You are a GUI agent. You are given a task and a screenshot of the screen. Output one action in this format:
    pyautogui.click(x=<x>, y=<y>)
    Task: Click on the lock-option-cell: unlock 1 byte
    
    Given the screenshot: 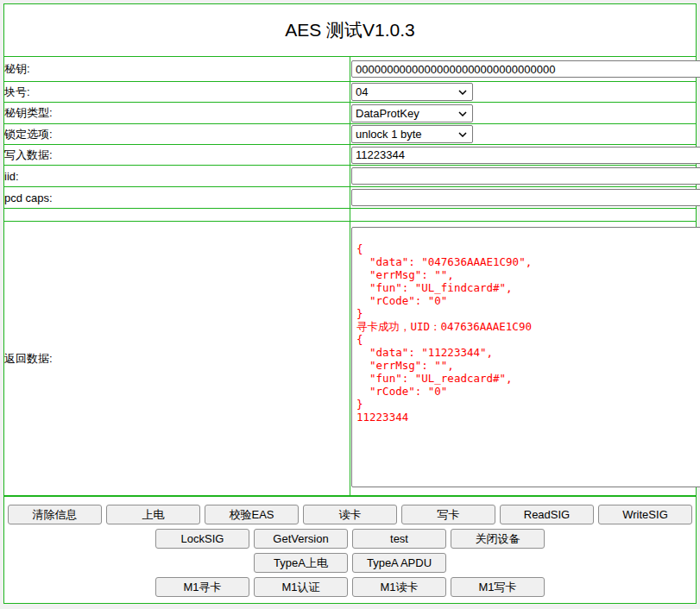 What is the action you would take?
    pyautogui.click(x=523, y=135)
    